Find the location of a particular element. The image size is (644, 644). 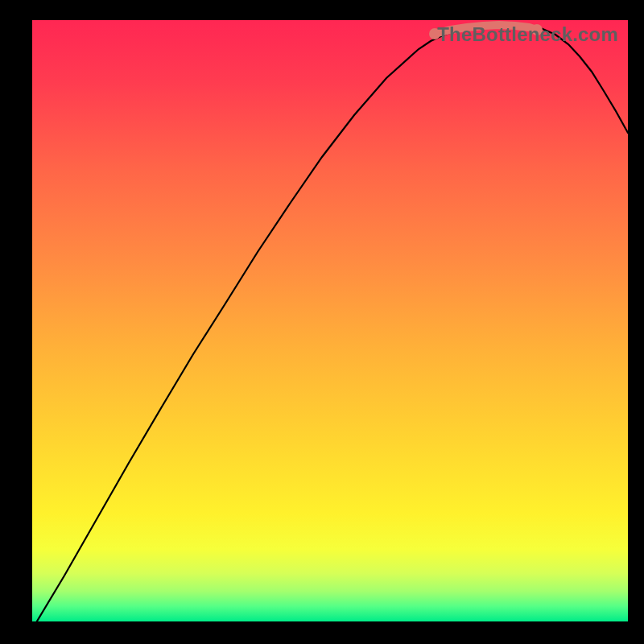

watermark-text: TheBottleneck.com is located at coordinates (528, 35).